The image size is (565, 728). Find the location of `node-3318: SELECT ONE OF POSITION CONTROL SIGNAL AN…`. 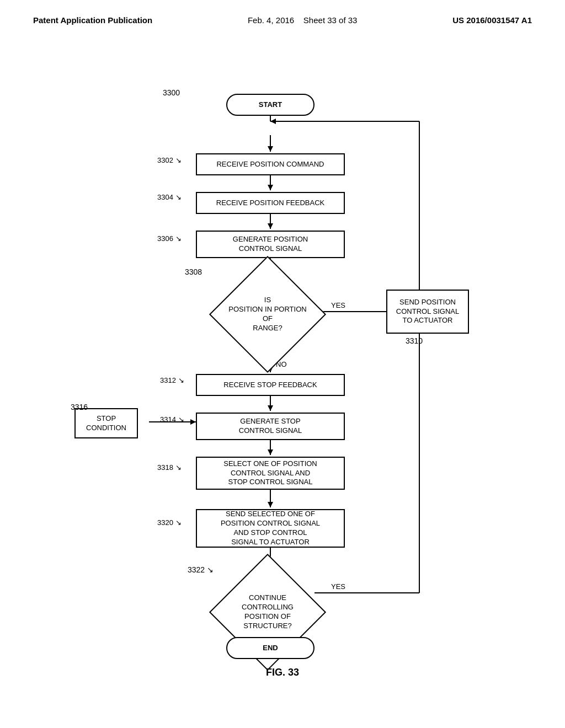

node-3318: SELECT ONE OF POSITION CONTROL SIGNAL AN… is located at coordinates (270, 473).